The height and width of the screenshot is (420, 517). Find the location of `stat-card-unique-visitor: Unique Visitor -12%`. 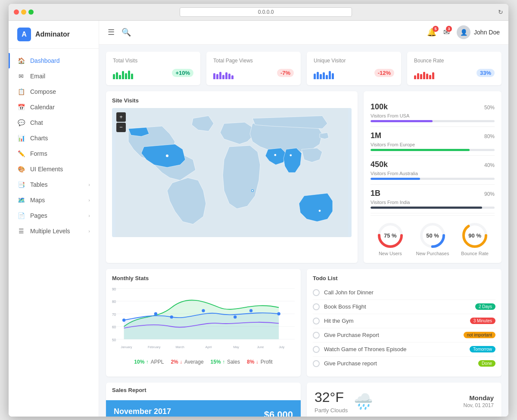

stat-card-unique-visitor: Unique Visitor -12% is located at coordinates (354, 68).